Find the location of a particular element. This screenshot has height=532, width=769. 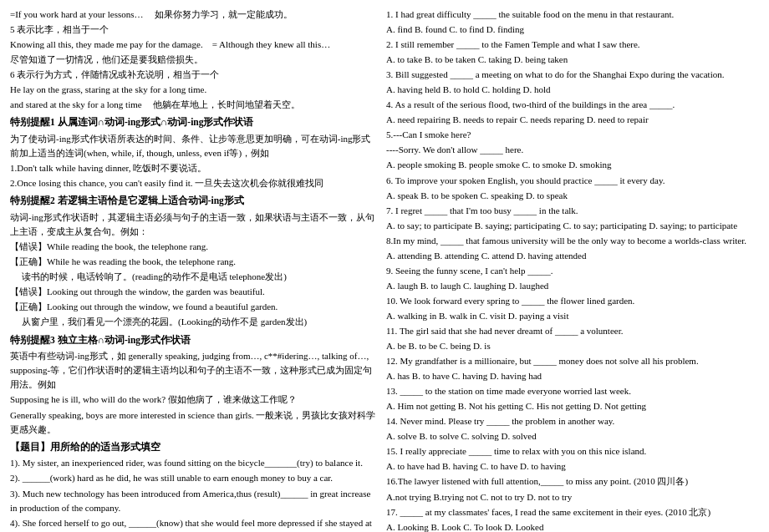

r-q9ops: A. laugh B. to laugh C. laughing D. laug… is located at coordinates (573, 286).